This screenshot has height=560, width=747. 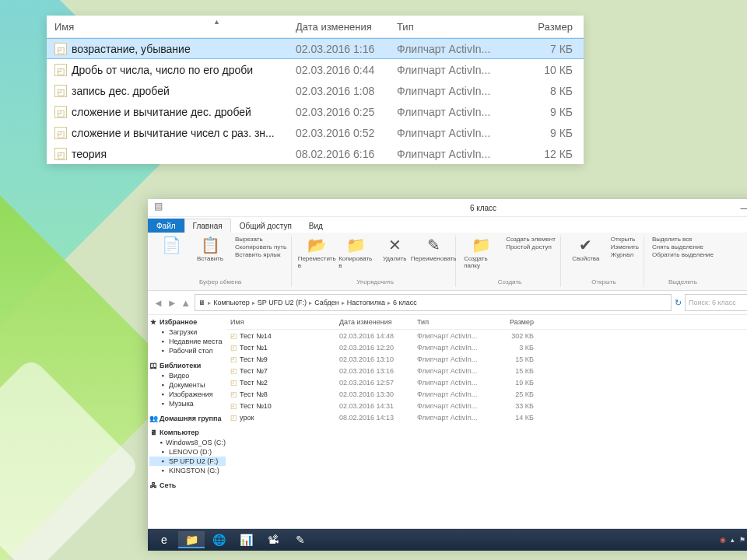 What do you see at coordinates (487, 406) in the screenshot?
I see `file-row: ◰Тест №1002.03.2016 14:31Флипчарт ActivI…` at bounding box center [487, 406].